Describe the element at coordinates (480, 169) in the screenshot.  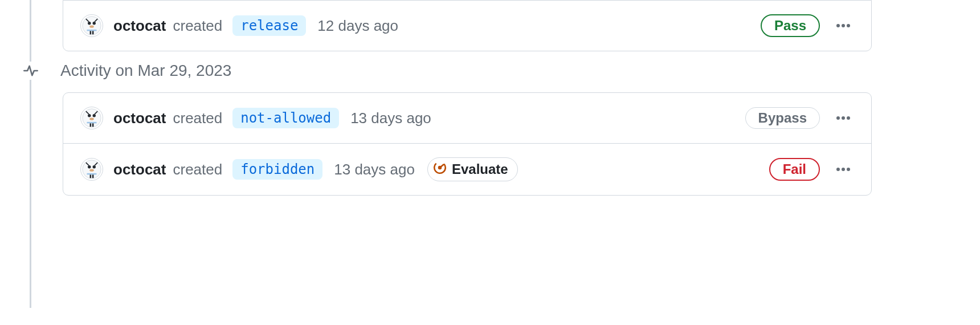
I see `evaluate-label: Evaluate` at that location.